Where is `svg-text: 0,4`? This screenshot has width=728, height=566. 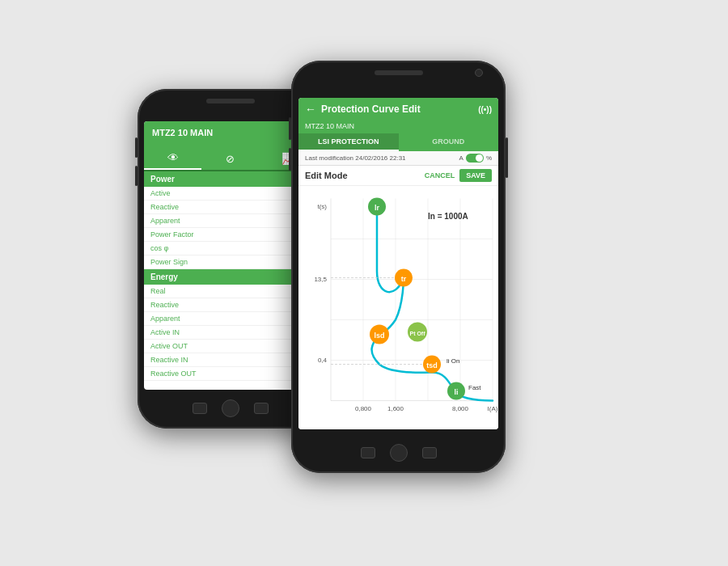
svg-text: 0,4 is located at coordinates (323, 361).